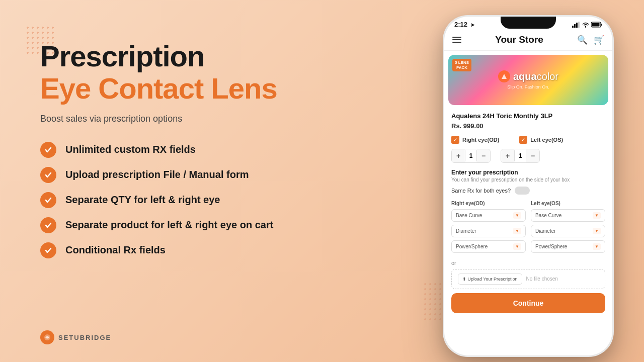 Image resolution: width=644 pixels, height=362 pixels. I want to click on feature-2: Upload prescription File / Manual form, so click(186, 175).